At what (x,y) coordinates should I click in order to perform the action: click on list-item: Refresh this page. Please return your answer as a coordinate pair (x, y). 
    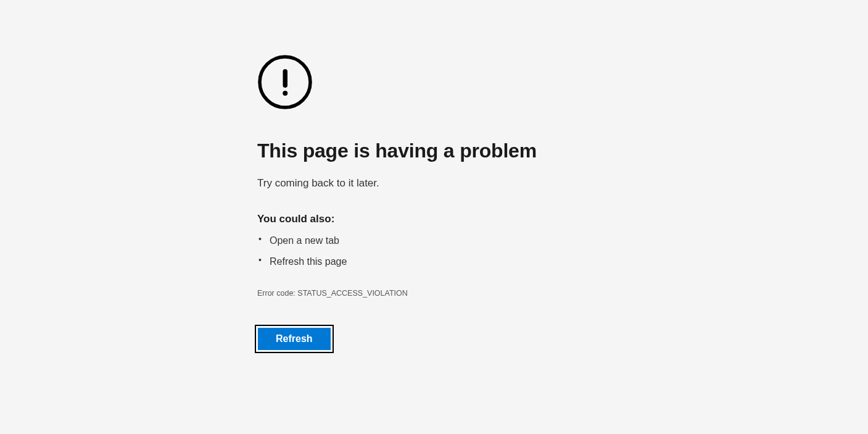
    Looking at the image, I should click on (406, 262).